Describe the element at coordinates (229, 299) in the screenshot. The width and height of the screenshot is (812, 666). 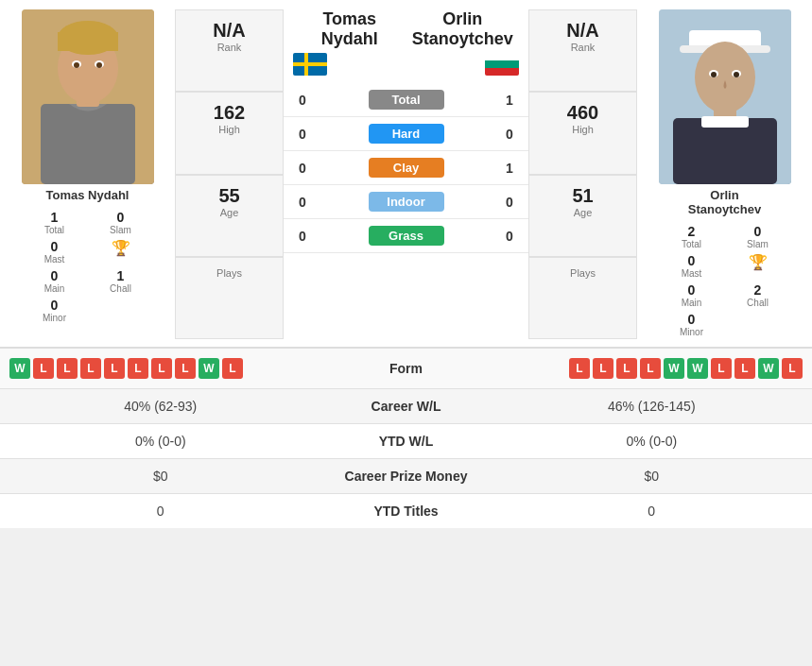
I see `left-plays-box: Plays` at that location.